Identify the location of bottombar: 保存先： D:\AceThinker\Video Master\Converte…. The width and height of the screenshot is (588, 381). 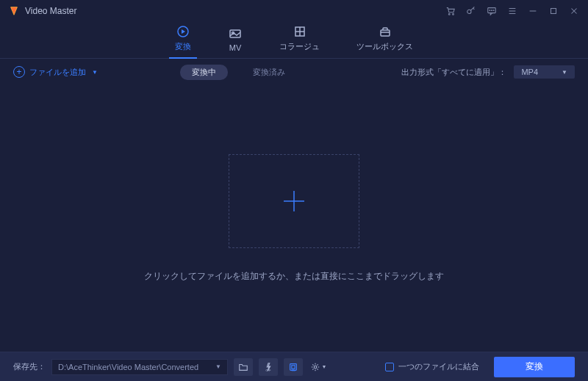
(294, 366).